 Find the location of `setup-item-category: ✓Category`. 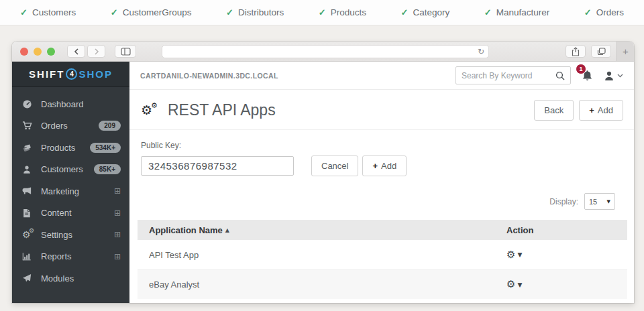

setup-item-category: ✓Category is located at coordinates (425, 12).